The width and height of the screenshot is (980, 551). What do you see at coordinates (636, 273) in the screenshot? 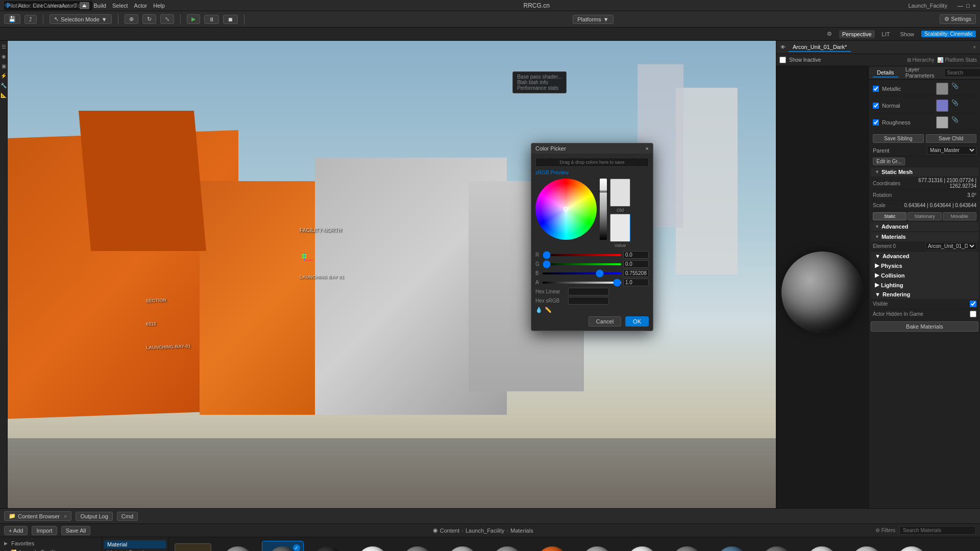
I see `b-input: 0.755208` at bounding box center [636, 273].